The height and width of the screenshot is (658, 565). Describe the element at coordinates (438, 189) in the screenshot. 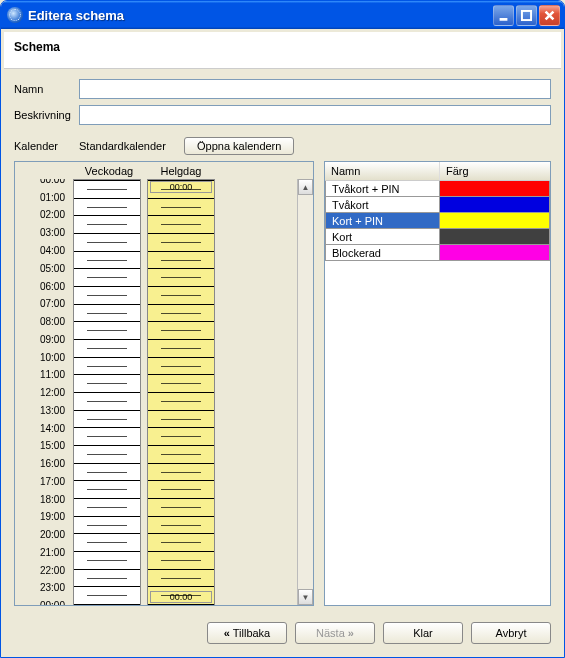

I see `legend-row: Tvåkort + PIN` at that location.